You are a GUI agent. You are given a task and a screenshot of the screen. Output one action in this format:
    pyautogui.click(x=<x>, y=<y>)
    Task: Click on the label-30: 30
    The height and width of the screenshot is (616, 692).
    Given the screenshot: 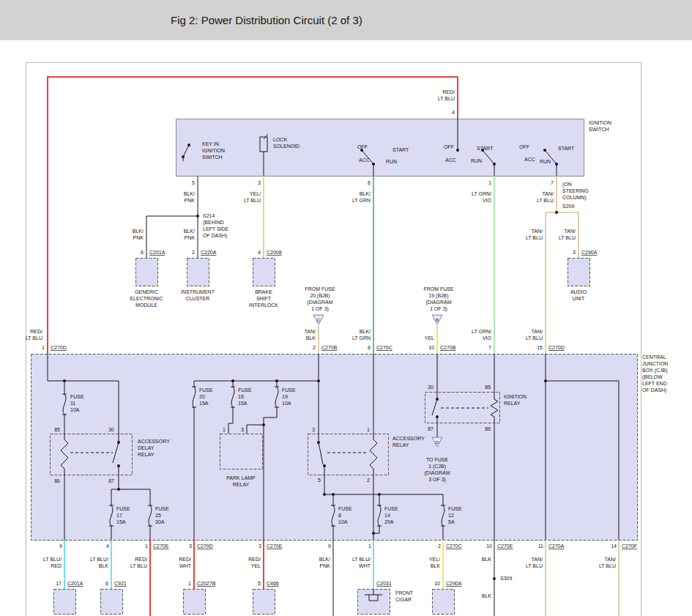 What is the action you would take?
    pyautogui.click(x=111, y=429)
    